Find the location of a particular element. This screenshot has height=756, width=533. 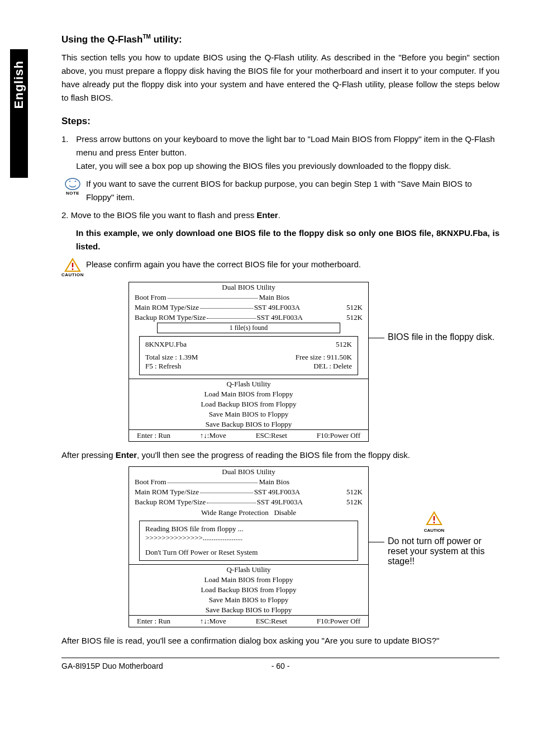

language-tab: English is located at coordinates (19, 114).